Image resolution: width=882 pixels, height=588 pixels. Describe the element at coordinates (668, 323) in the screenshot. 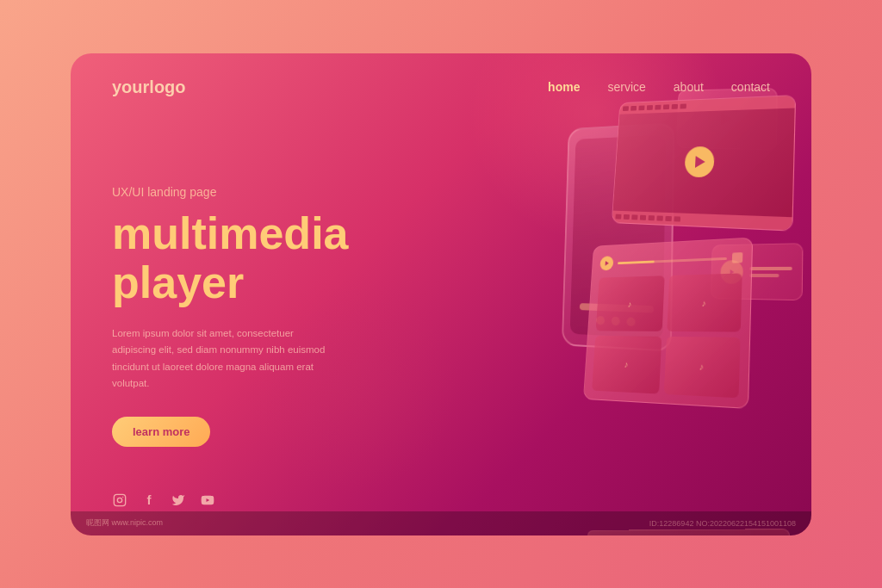

I see `media-card-grid: ♪ ♪ ♪ ♪` at that location.